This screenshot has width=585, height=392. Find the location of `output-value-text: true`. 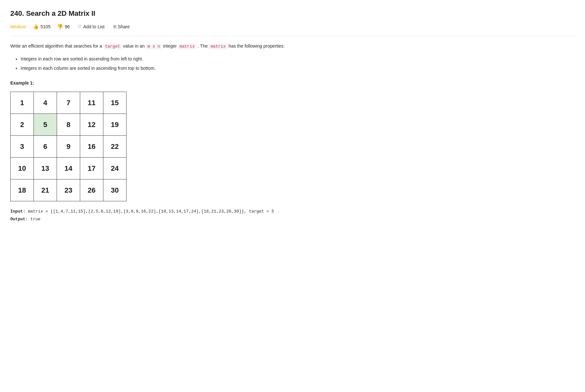

output-value-text: true is located at coordinates (35, 219).